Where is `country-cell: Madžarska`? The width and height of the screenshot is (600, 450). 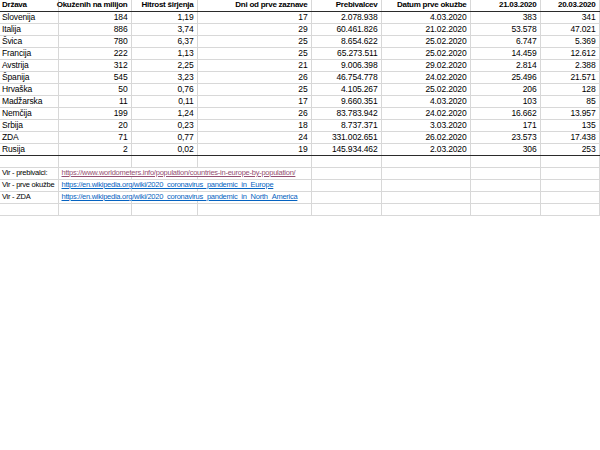 country-cell: Madžarska is located at coordinates (29, 102).